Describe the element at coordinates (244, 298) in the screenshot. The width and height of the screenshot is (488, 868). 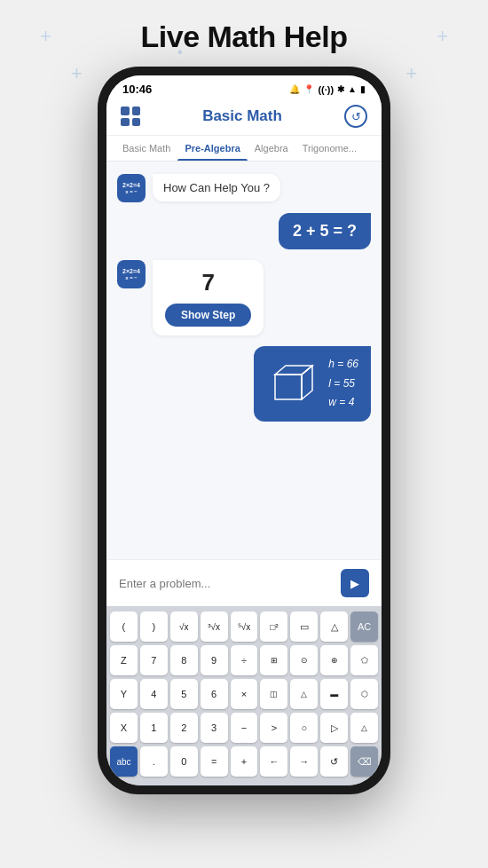
I see `answer-card: 2×2=4 x = − 7 Show Step` at that location.